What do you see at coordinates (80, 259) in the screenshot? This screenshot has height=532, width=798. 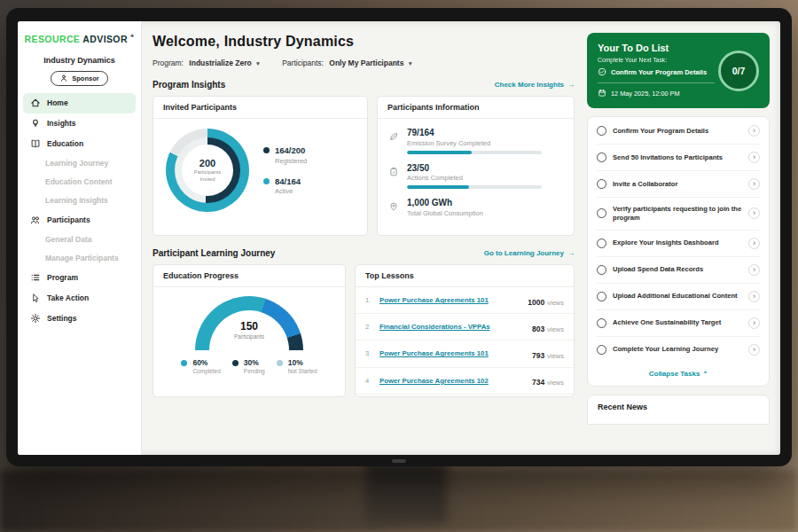 I see `sidebar-item-manage-participants: Manage Participants` at bounding box center [80, 259].